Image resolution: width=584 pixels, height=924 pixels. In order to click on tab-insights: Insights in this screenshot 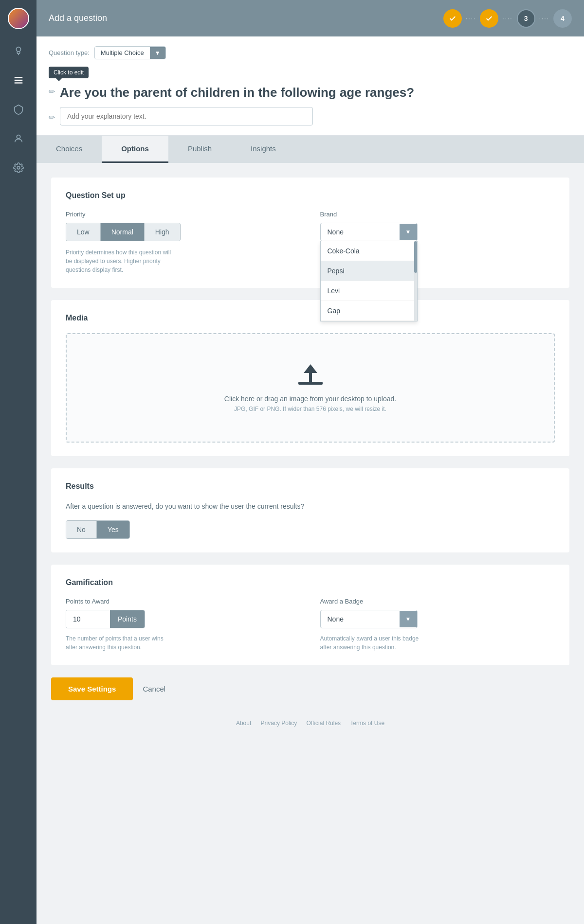, I will do `click(263, 149)`.